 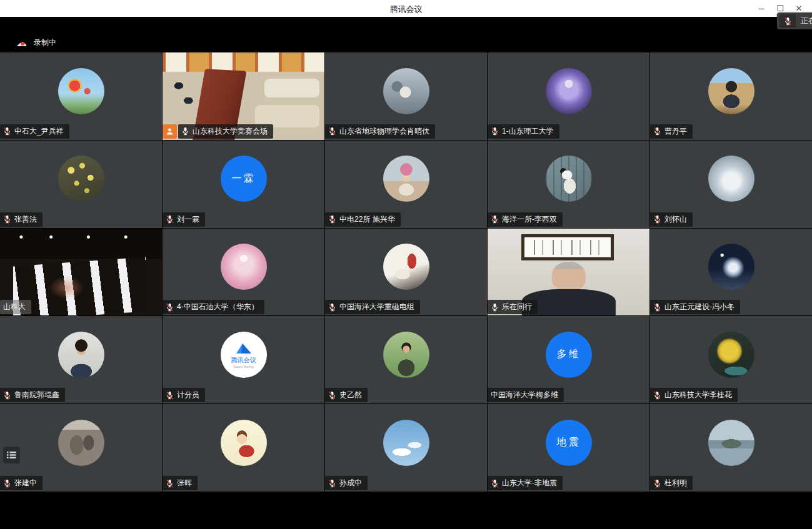 What do you see at coordinates (526, 395) in the screenshot?
I see `name-label: 中国海洋大学梅多维` at bounding box center [526, 395].